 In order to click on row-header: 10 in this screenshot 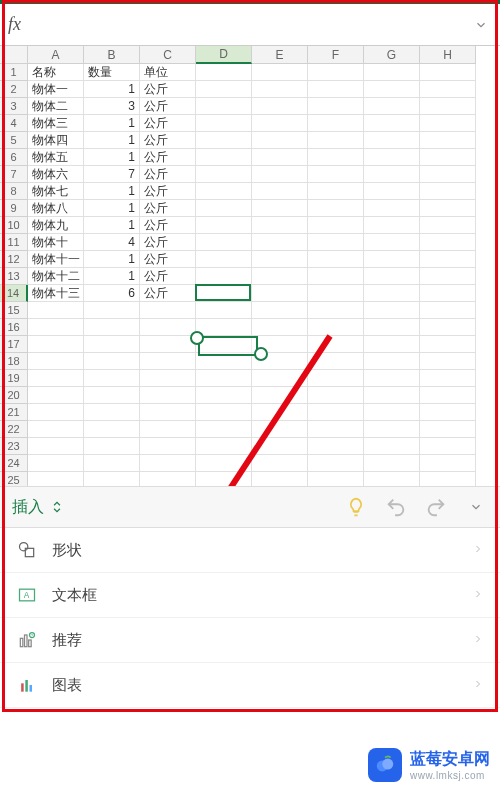, I will do `click(14, 226)`.